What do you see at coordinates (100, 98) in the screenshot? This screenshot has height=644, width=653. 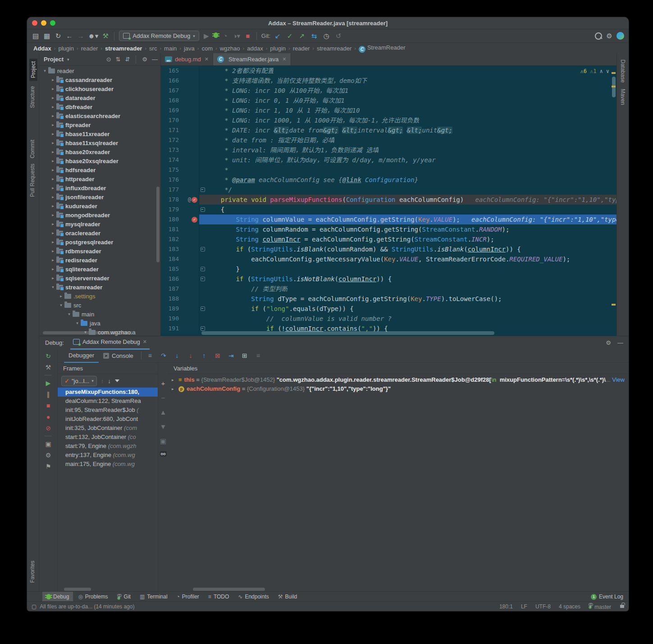 I see `tree-item-datareader: ▸datareader` at bounding box center [100, 98].